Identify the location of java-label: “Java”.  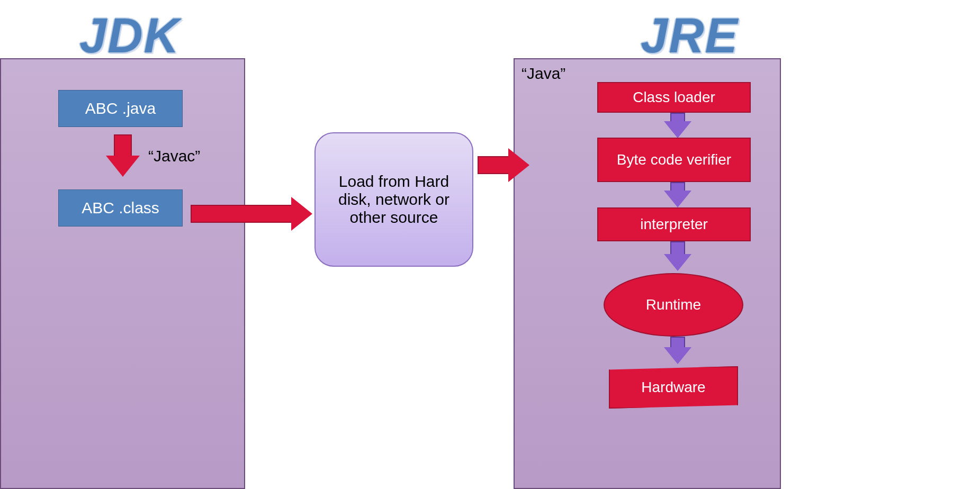
(543, 74).